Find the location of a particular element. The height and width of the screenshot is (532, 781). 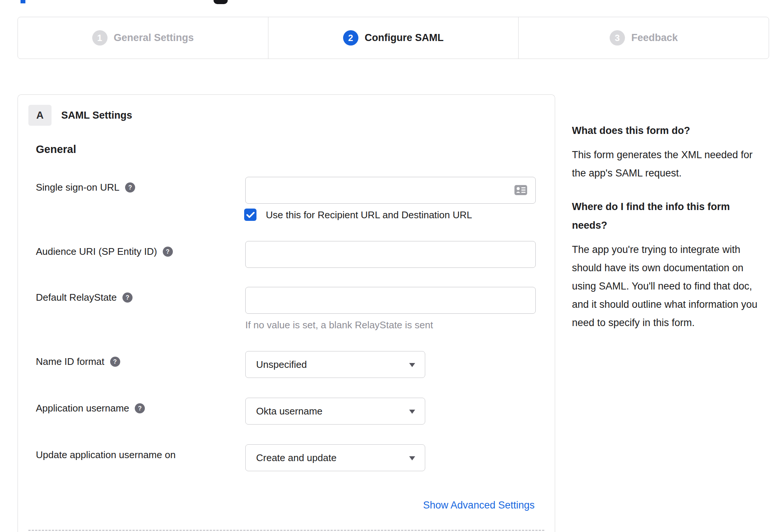

contact-card-icon is located at coordinates (521, 191).